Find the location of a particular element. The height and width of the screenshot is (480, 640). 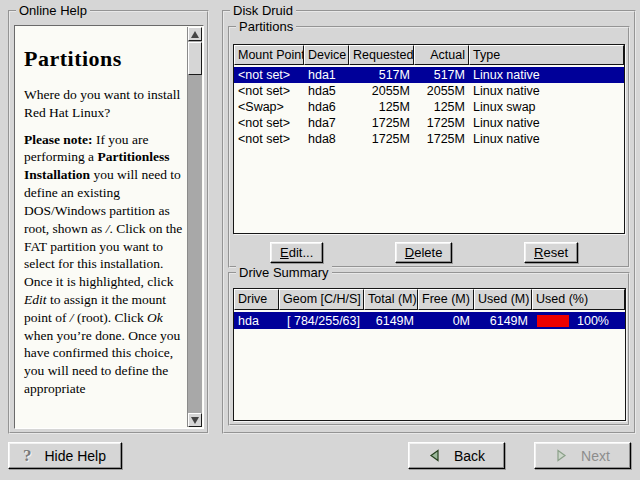

next-arrow-icon is located at coordinates (562, 456).